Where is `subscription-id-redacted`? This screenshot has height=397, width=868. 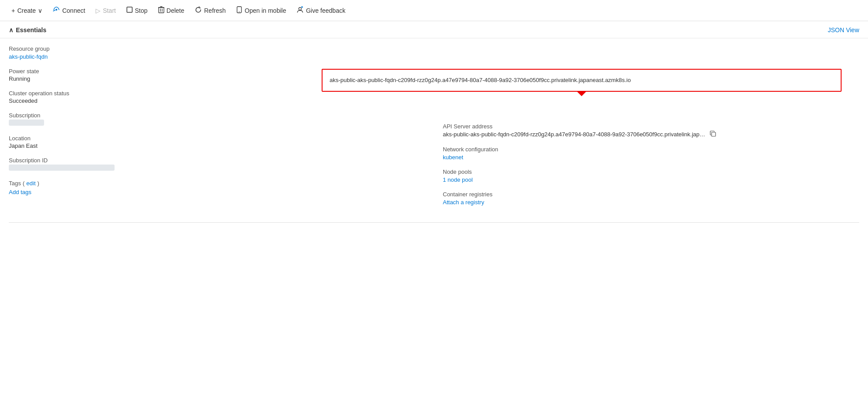
subscription-id-redacted is located at coordinates (62, 168).